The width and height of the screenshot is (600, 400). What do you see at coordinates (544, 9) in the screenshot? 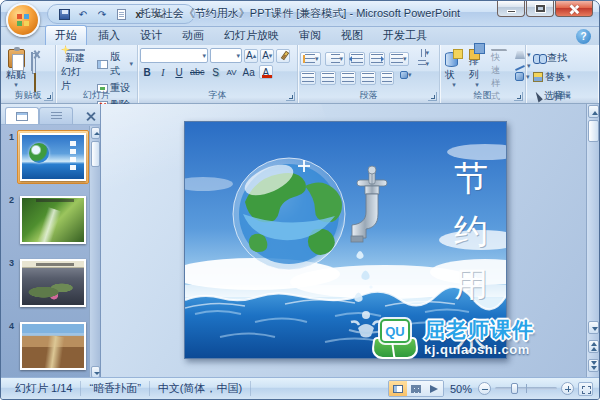
I see `window-controls` at bounding box center [544, 9].